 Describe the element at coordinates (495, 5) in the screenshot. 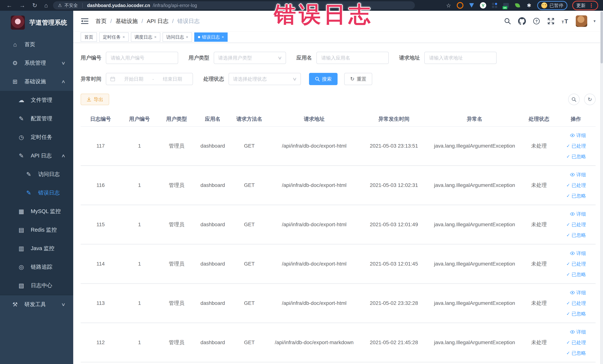

I see `extension-grid-icon` at that location.